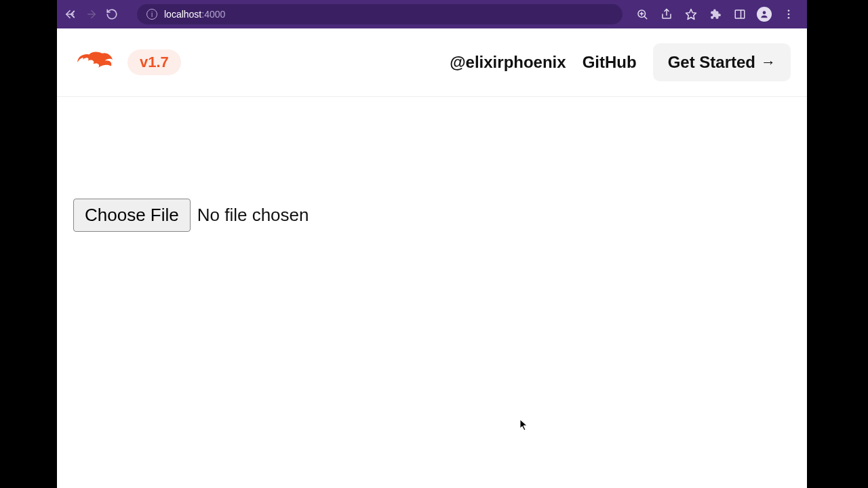 Image resolution: width=868 pixels, height=488 pixels. What do you see at coordinates (722, 62) in the screenshot?
I see `get-started-button: Get Started →` at bounding box center [722, 62].